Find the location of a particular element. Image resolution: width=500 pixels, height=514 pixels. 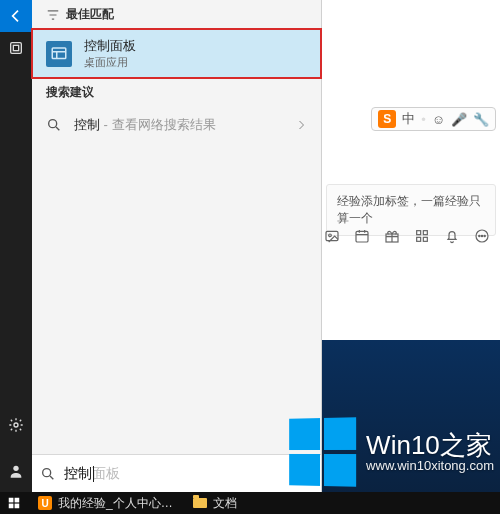

ime-toolbar: S 中 • ☺ 🎤 🔧 is located at coordinates (434, 119).